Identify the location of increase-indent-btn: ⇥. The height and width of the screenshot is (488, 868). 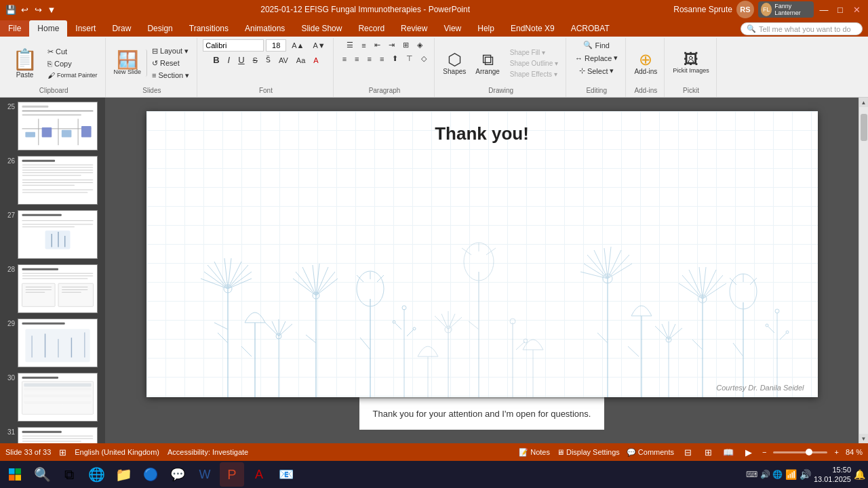
(392, 45).